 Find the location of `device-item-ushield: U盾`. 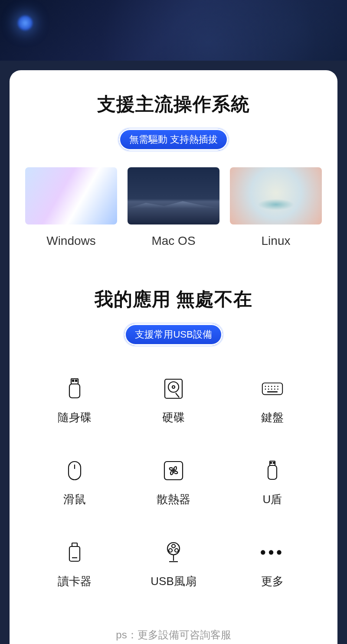

device-item-ushield: U盾 is located at coordinates (272, 484).